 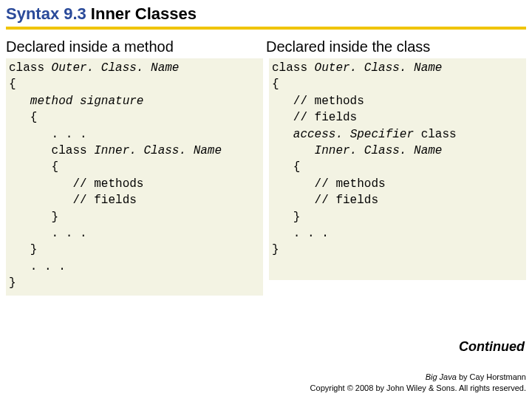 I want to click on footer-book-title: Big Java, so click(x=441, y=377).